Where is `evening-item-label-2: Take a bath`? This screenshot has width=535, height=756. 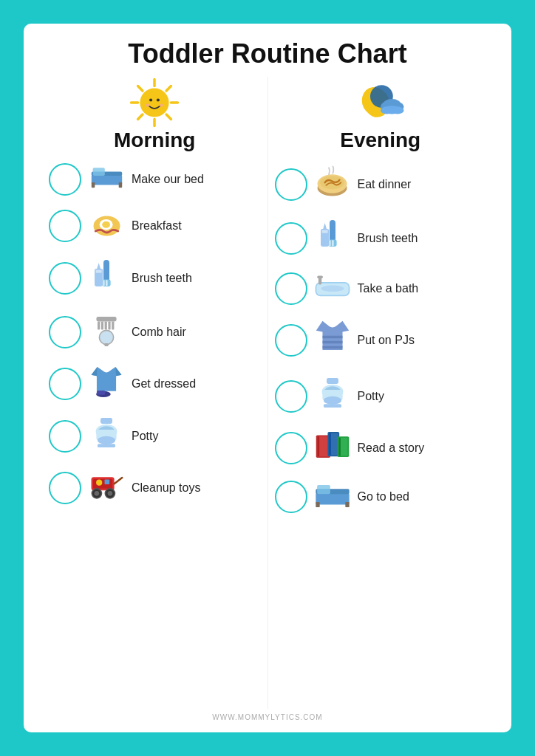
evening-item-label-2: Take a bath is located at coordinates (423, 289).